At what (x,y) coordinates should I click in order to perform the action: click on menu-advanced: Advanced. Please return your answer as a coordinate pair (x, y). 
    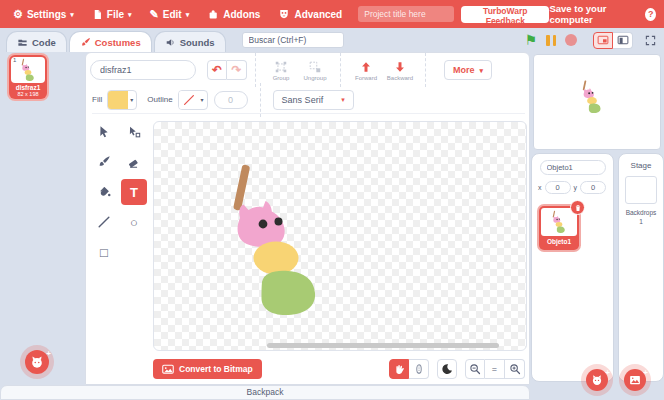
    Looking at the image, I should click on (310, 14).